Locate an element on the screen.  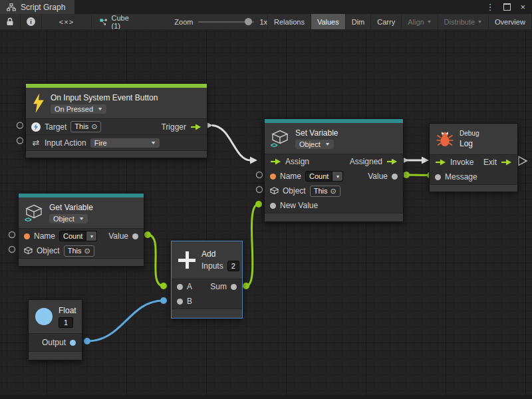
node-title: On Input System Event Button is located at coordinates (104, 98).